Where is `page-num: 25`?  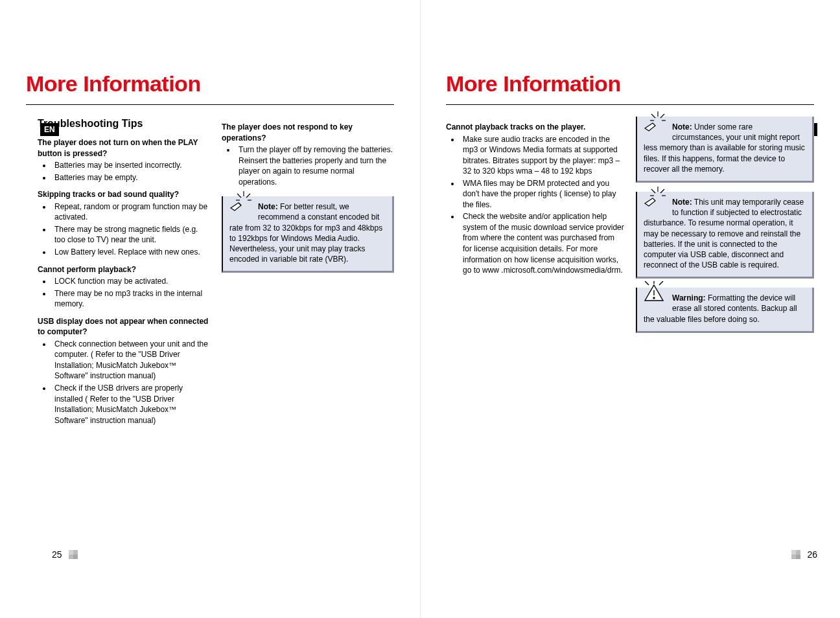
page-num: 25 is located at coordinates (57, 555).